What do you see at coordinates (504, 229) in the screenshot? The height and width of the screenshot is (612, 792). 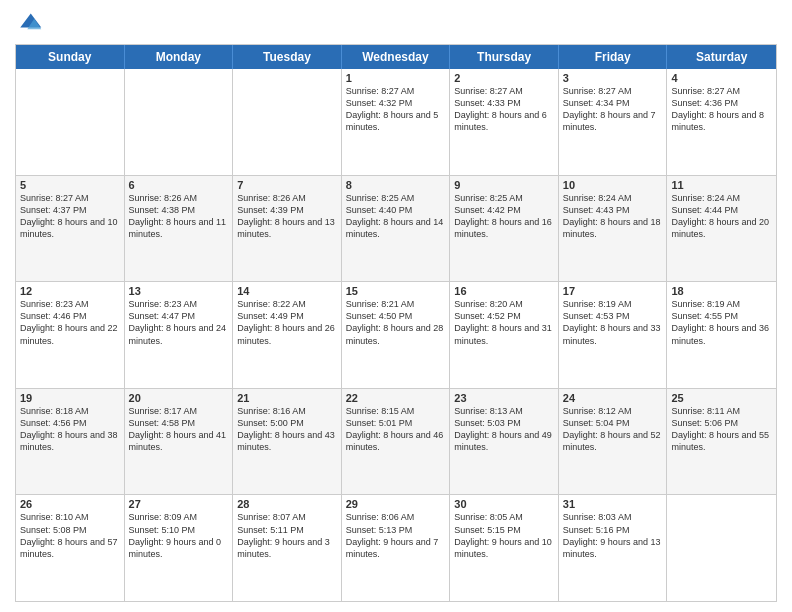 I see `day-cell-9: 9Sunrise: 8:25 AM Sunset: 4:42 PM Daylig…` at bounding box center [504, 229].